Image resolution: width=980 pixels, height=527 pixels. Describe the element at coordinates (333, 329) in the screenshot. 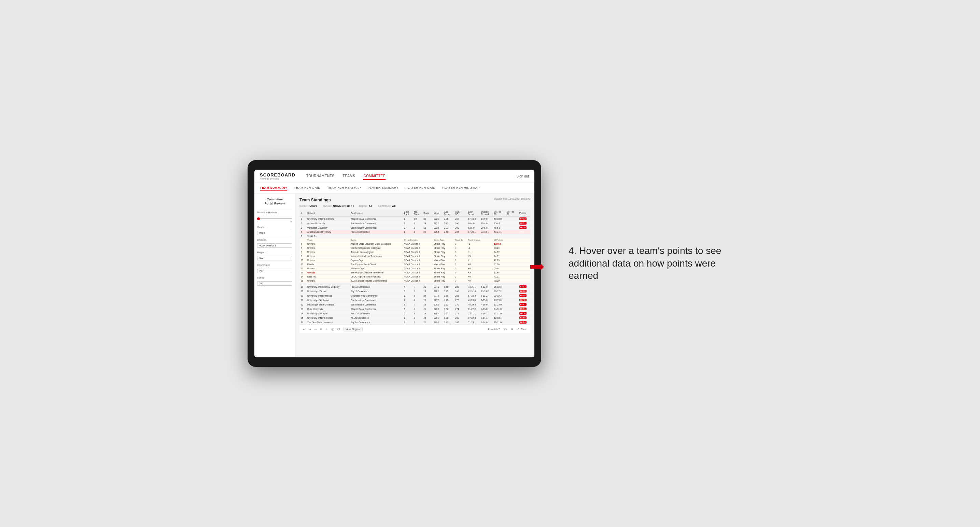

I see `circle-icon: ◎` at that location.